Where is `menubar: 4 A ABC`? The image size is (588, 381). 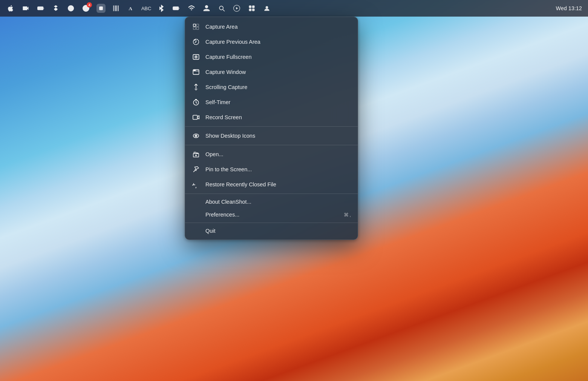 menubar: 4 A ABC is located at coordinates (294, 8).